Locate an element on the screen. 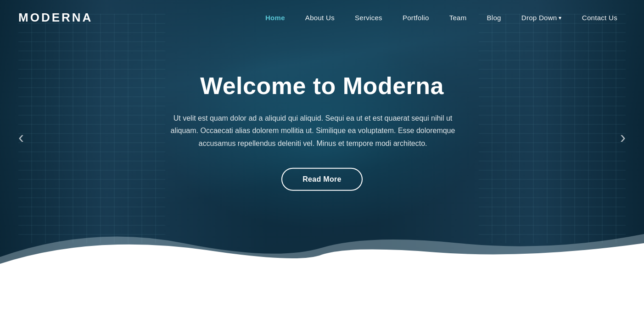 This screenshot has width=644, height=312. hero-title: Welcome to Moderna is located at coordinates (322, 86).